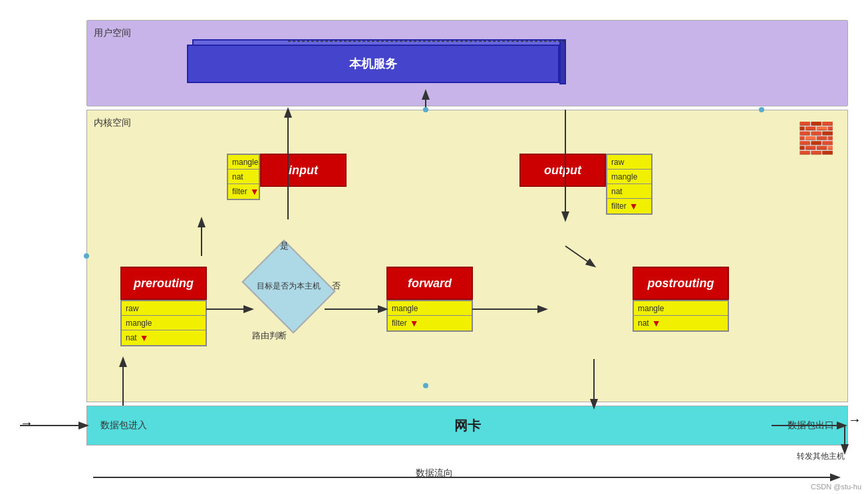  Describe the element at coordinates (430, 283) in the screenshot. I see `chain-forward: forward` at that location.